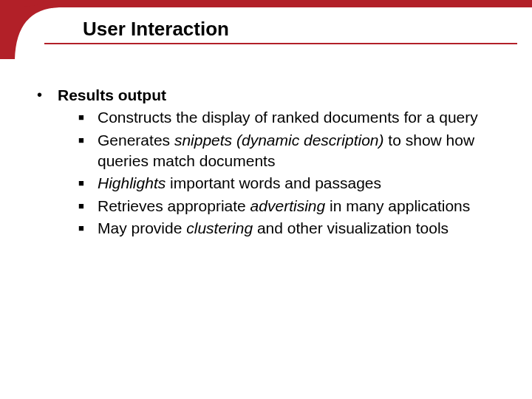 This screenshot has width=532, height=399. I want to click on bullet-level1-text: Results output, so click(112, 95).